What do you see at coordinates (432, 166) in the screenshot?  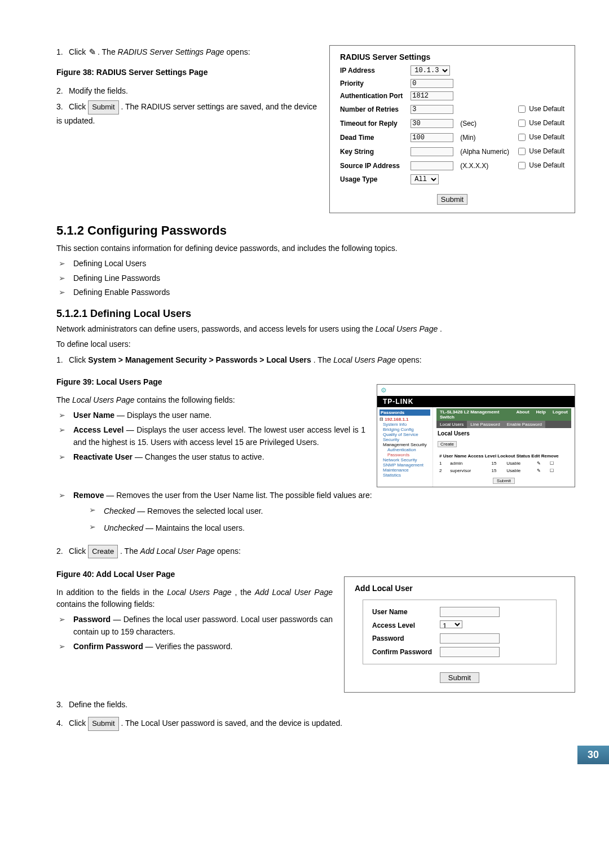 I see `source-ip-input` at bounding box center [432, 166].